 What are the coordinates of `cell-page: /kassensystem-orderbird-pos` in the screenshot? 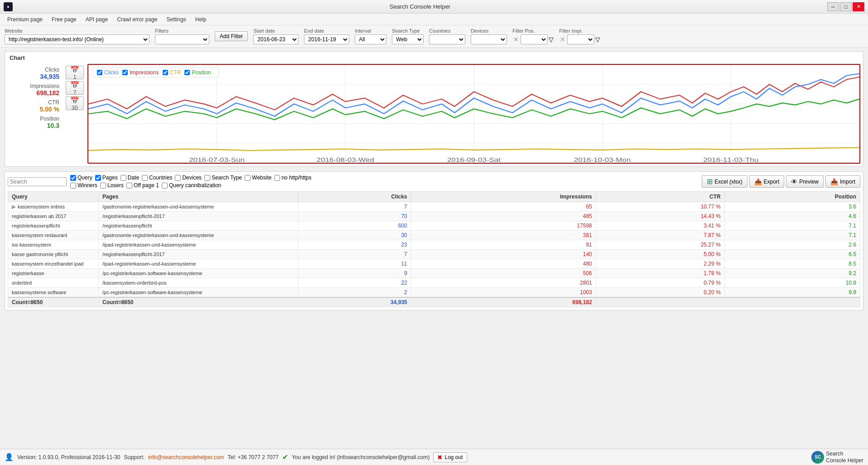 It's located at (198, 283).